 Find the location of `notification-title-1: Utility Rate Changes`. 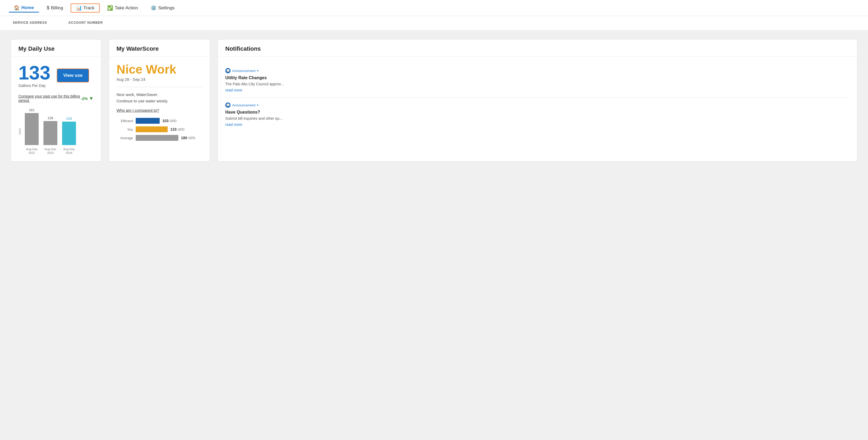

notification-title-1: Utility Rate Changes is located at coordinates (537, 78).